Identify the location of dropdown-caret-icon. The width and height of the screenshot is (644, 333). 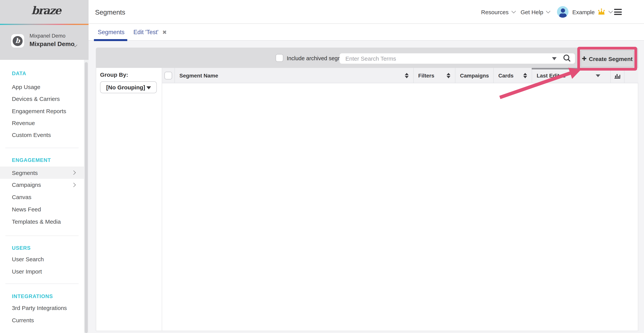
(149, 88).